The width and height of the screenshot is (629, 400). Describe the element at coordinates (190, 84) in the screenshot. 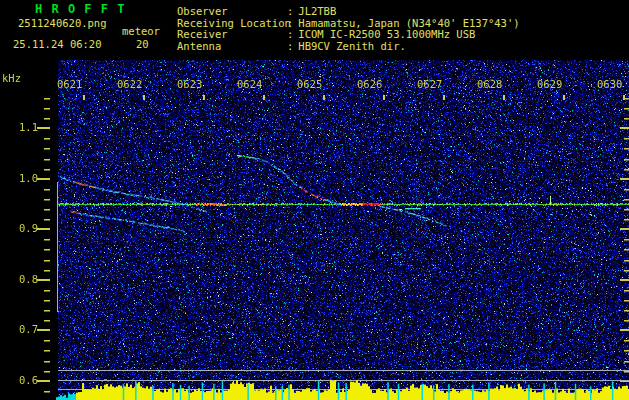

I see `x-tick-label: 0623` at that location.